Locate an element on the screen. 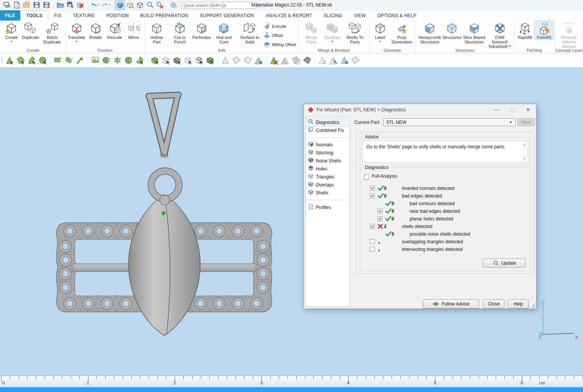 The image size is (583, 392). sidebar-item-normals: Normals is located at coordinates (328, 145).